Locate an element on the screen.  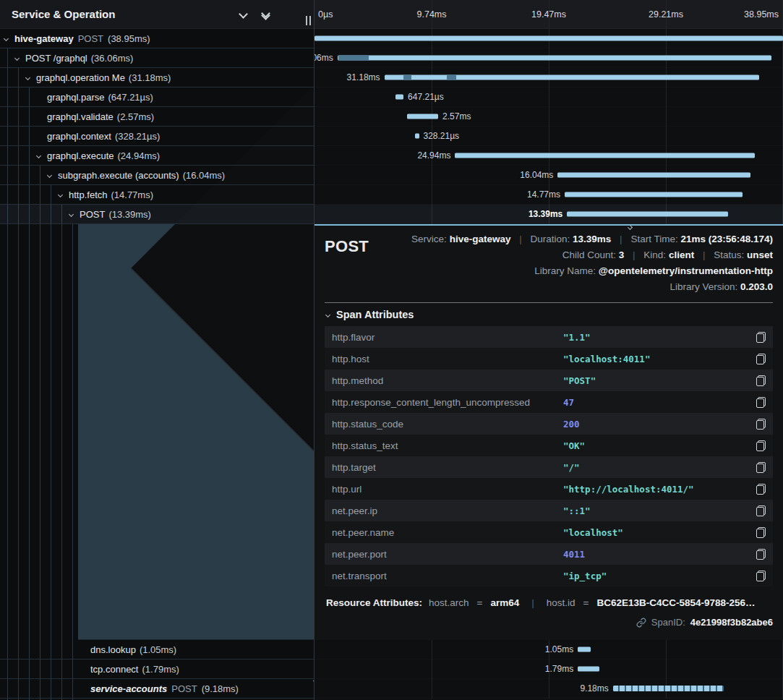
attribute-row: http.method "POST" is located at coordinates (549, 380).